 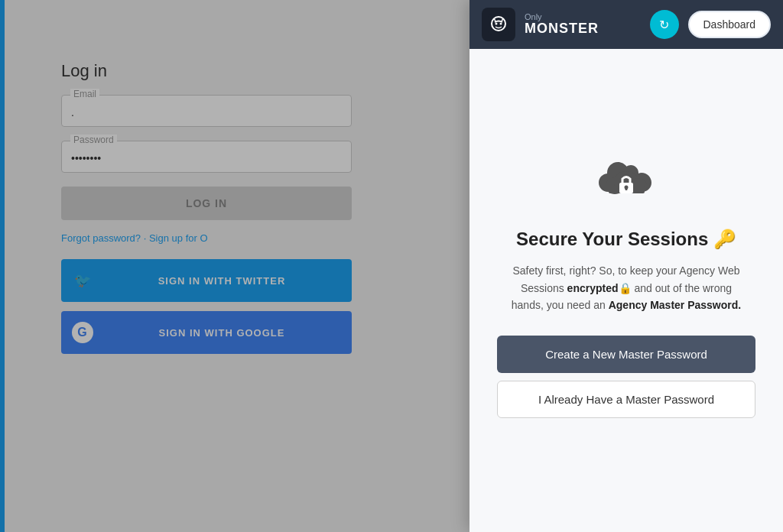 What do you see at coordinates (664, 24) in the screenshot?
I see `nav-refresh-button: ↻` at bounding box center [664, 24].